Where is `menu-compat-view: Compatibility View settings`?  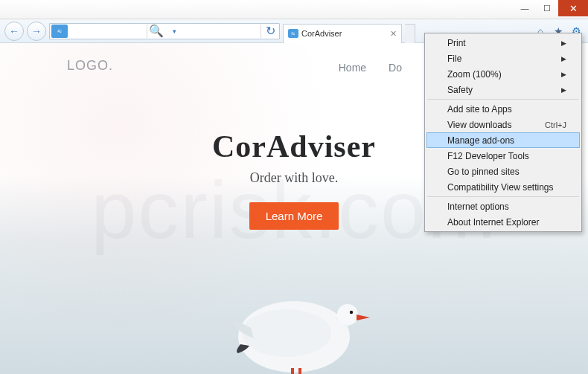 menu-compat-view: Compatibility View settings is located at coordinates (503, 187).